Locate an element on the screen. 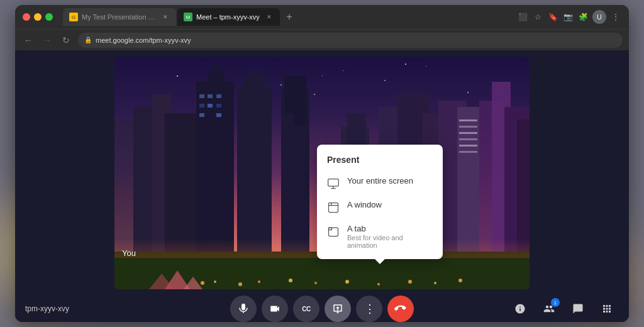  tab-slides: G My Test Presentation – Googl... ✕ is located at coordinates (119, 17).